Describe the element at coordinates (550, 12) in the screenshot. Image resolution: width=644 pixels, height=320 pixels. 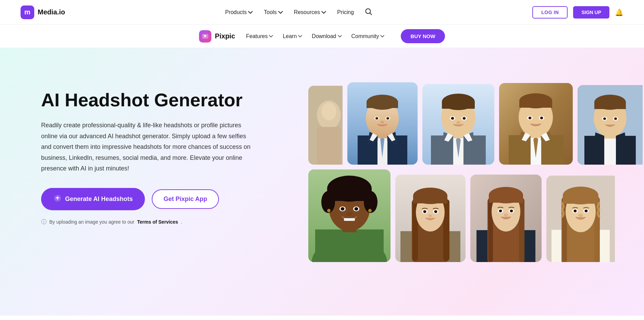
I see `login-button: LOG IN` at that location.